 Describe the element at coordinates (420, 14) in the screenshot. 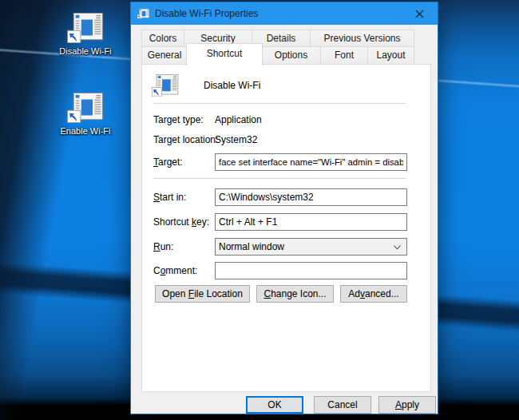

I see `close-icon` at that location.